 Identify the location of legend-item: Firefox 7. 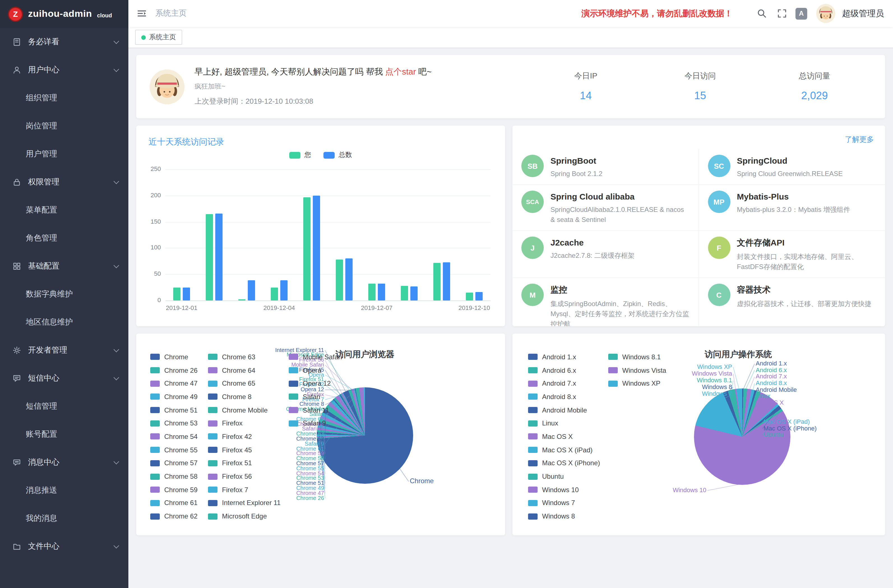
(244, 490).